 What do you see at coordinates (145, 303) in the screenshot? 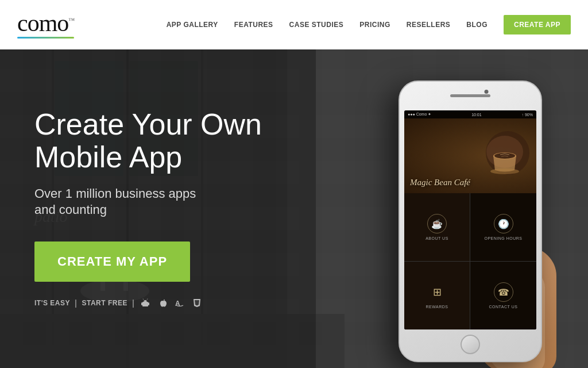
I see `android-icon` at bounding box center [145, 303].